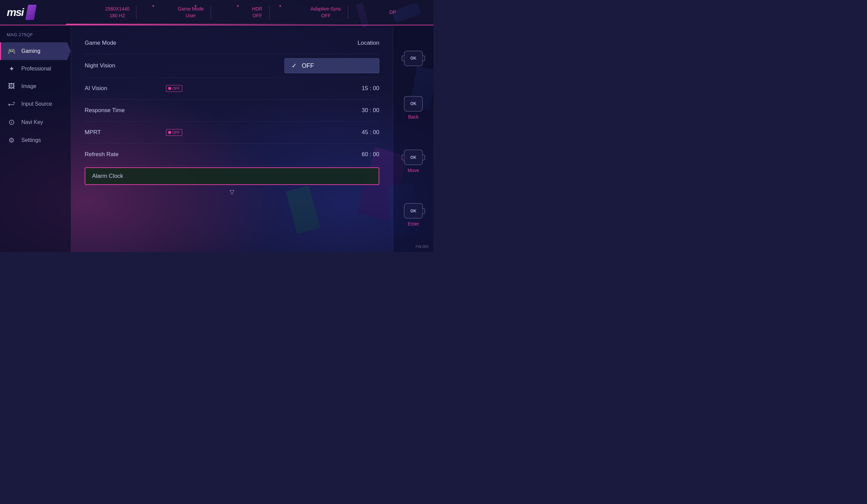 This screenshot has height=504, width=867. I want to click on menu-row-night-vision: Night Vision ✓ OFF, so click(232, 66).